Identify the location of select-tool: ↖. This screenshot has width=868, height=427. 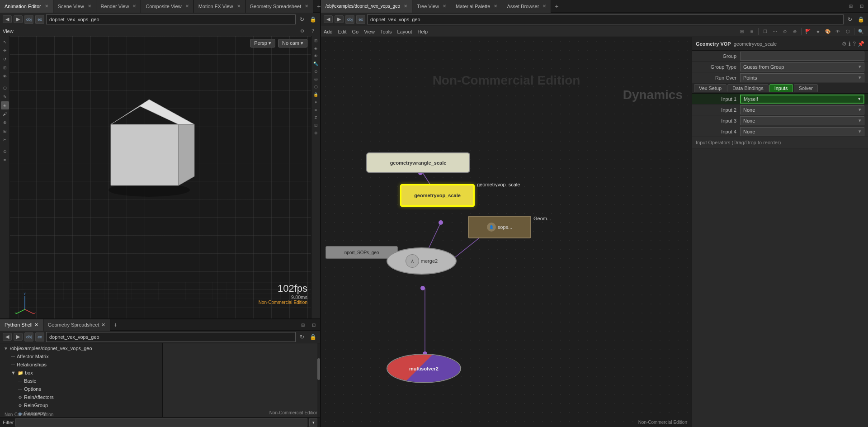
(5, 42).